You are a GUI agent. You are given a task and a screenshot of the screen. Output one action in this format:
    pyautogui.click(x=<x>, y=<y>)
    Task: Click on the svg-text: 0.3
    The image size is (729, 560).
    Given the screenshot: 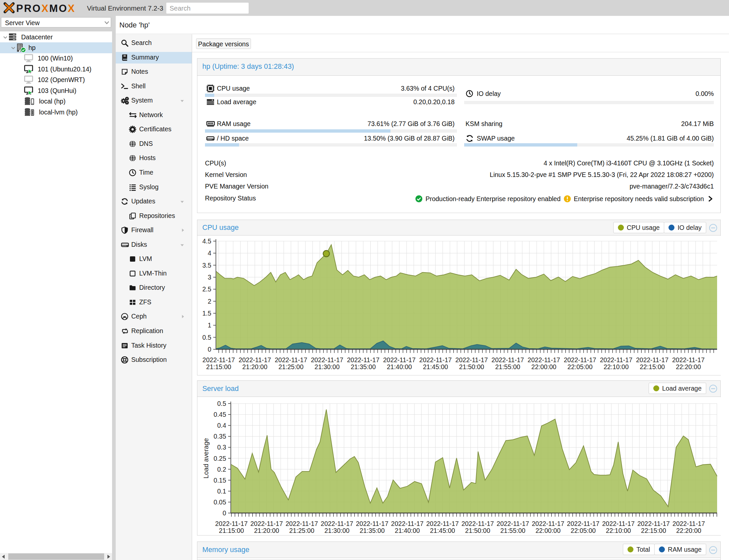 What is the action you would take?
    pyautogui.click(x=222, y=447)
    